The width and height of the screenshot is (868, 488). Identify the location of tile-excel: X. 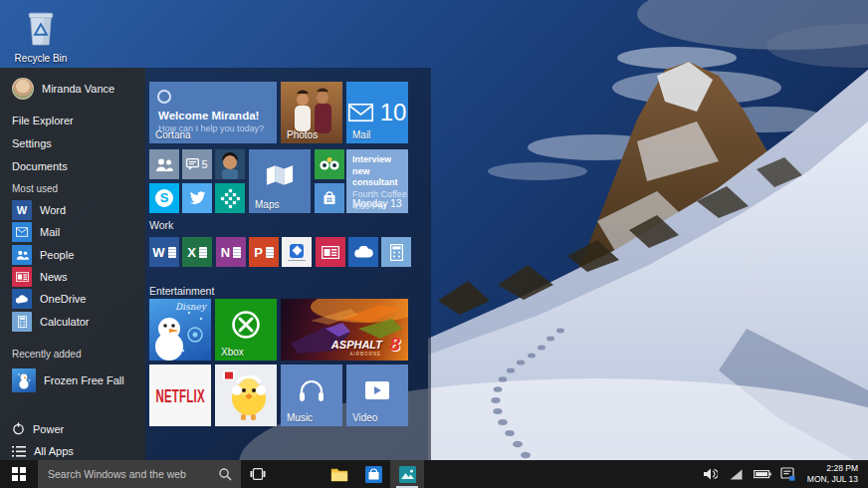
(197, 252).